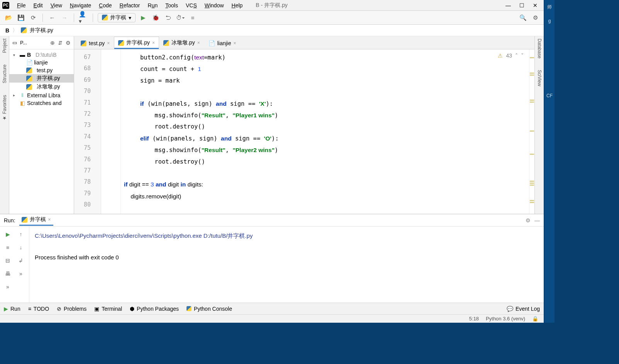 This screenshot has width=619, height=364. What do you see at coordinates (60, 43) in the screenshot?
I see `collapse-icon: ⇵` at bounding box center [60, 43].